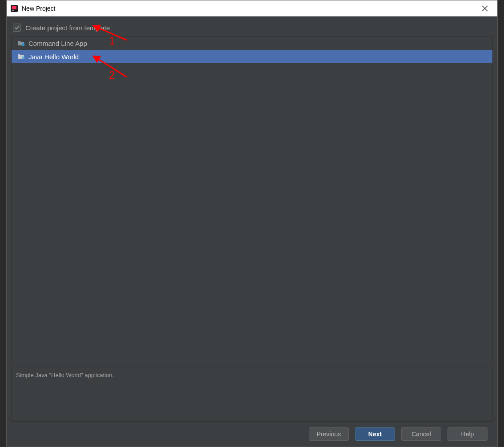 The image size is (504, 447). What do you see at coordinates (252, 8) in the screenshot?
I see `titlebar: New Project` at bounding box center [252, 8].